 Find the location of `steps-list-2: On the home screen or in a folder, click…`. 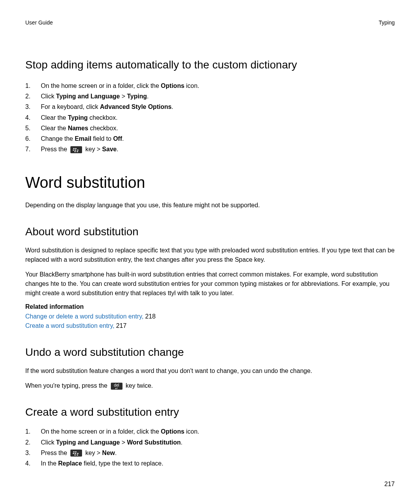

steps-list-2: On the home screen or in a folder, click… is located at coordinates (210, 447).